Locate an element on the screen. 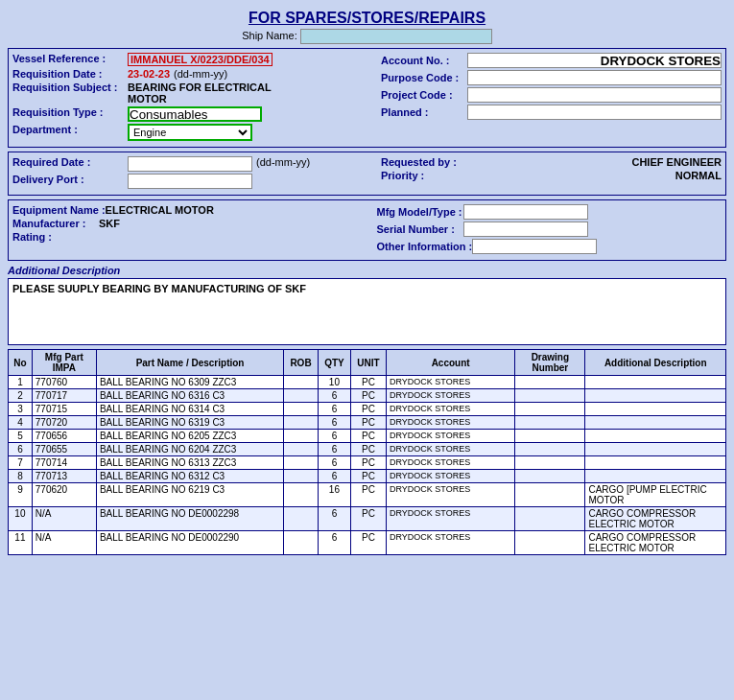 This screenshot has height=700, width=734. cell-mfg: 770720 is located at coordinates (63, 423).